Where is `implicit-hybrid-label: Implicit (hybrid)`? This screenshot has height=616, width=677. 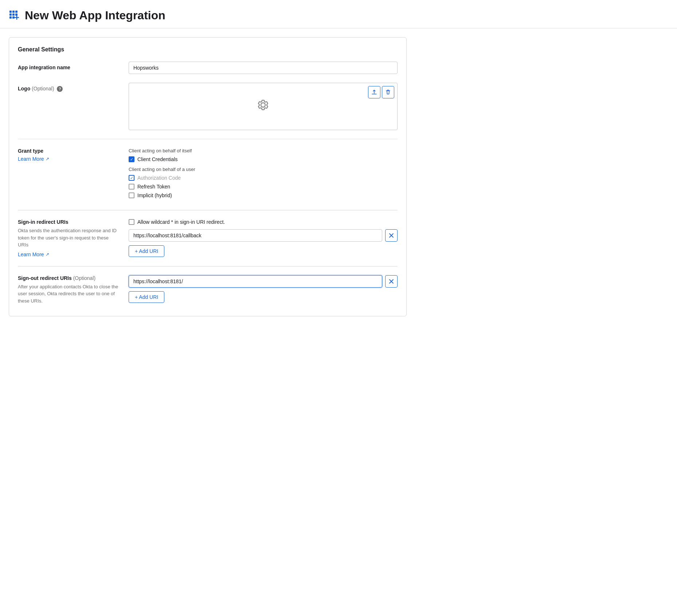
implicit-hybrid-label: Implicit (hybrid) is located at coordinates (154, 195).